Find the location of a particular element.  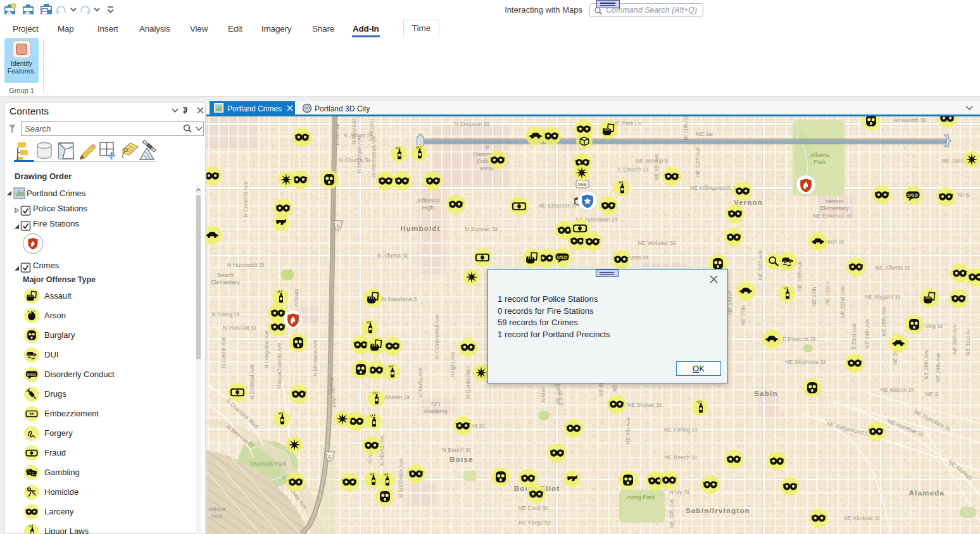

svg-text: Massachusetts Ave is located at coordinates (279, 366).